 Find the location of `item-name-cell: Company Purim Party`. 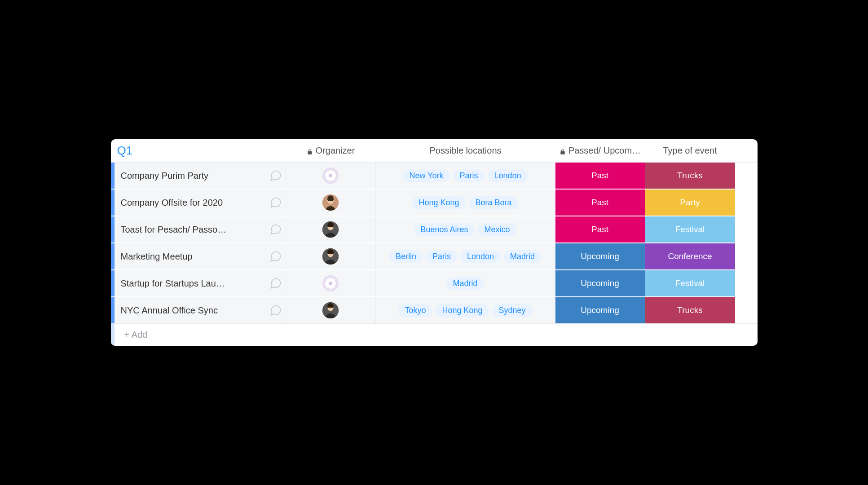

item-name-cell: Company Purim Party is located at coordinates (198, 176).